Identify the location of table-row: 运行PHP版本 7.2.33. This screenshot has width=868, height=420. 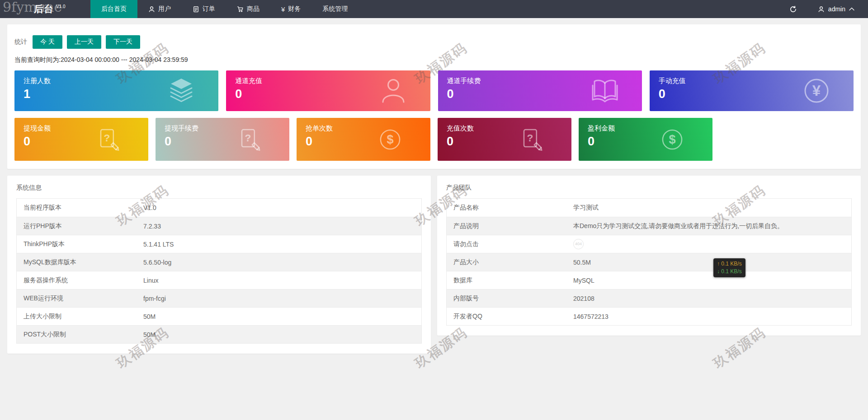
(219, 226).